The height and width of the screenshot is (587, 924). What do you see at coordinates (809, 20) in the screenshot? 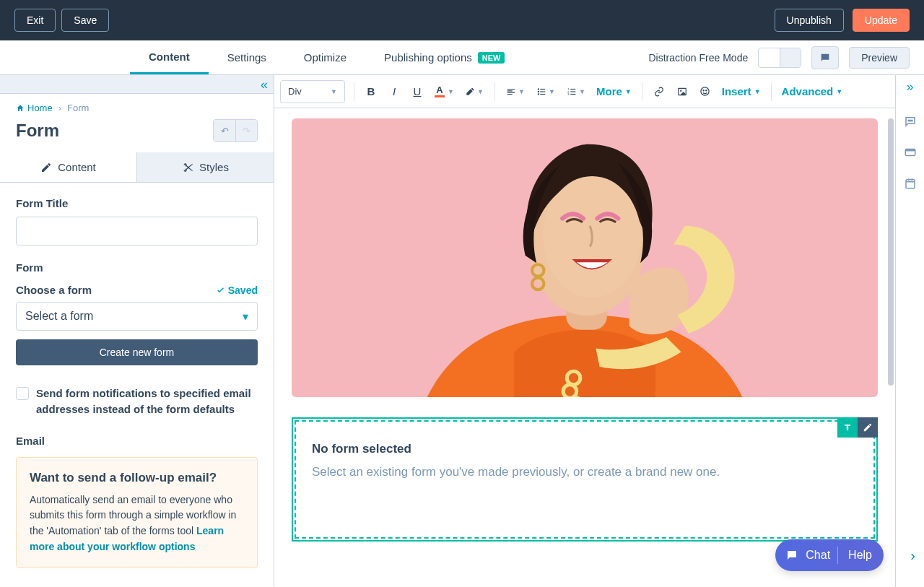
I see `unpublish-button: Unpublish` at bounding box center [809, 20].